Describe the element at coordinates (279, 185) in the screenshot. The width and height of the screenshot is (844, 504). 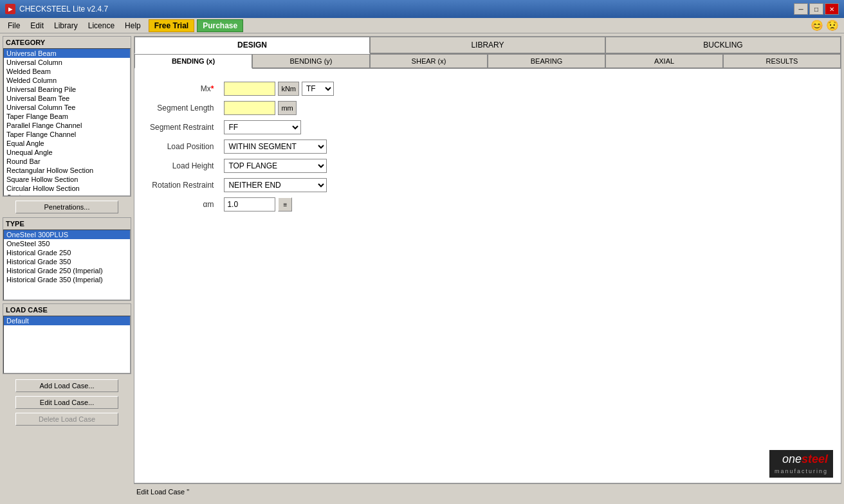
I see `rotation-restraint-field-cell: NEITHER ENDBOTH ENDSLEFT ENDRIGHT END` at that location.